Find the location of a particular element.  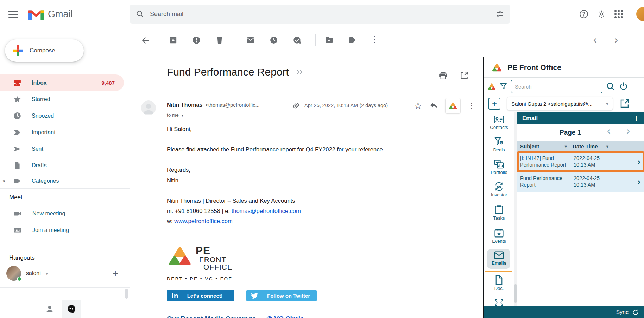

more-options-icon: ⋮ is located at coordinates (374, 39).